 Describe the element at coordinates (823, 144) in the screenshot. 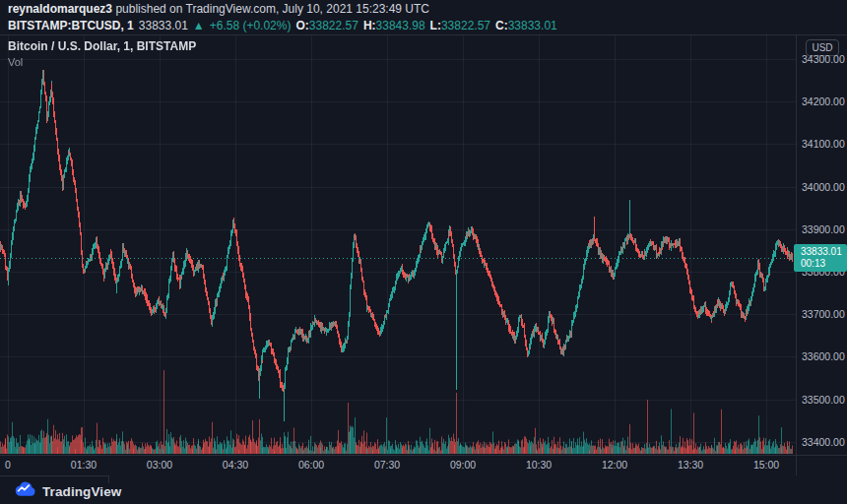

I see `price-axis-label: 34100.00` at that location.